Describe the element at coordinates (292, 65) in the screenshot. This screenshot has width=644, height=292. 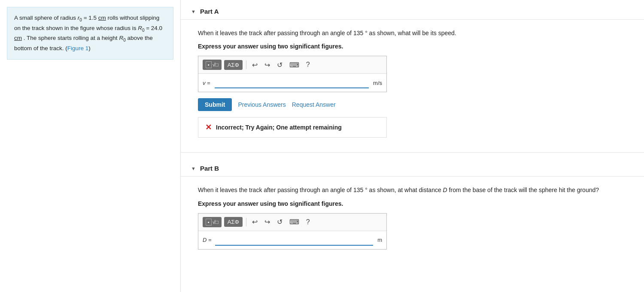
I see `part-a-toolbar: ▪ √□ ΑΣΦ ↩ ↪ ↺ ⌨ ?` at that location.